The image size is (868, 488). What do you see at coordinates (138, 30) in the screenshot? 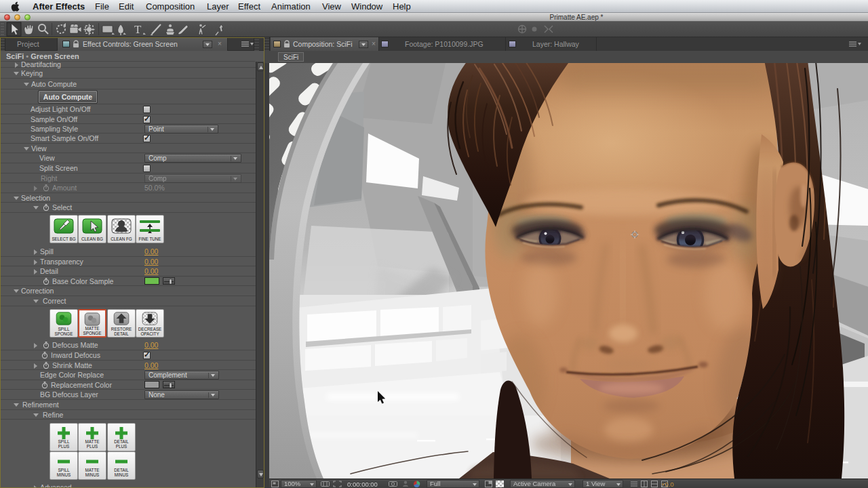
I see `svg-text: T` at bounding box center [138, 30].